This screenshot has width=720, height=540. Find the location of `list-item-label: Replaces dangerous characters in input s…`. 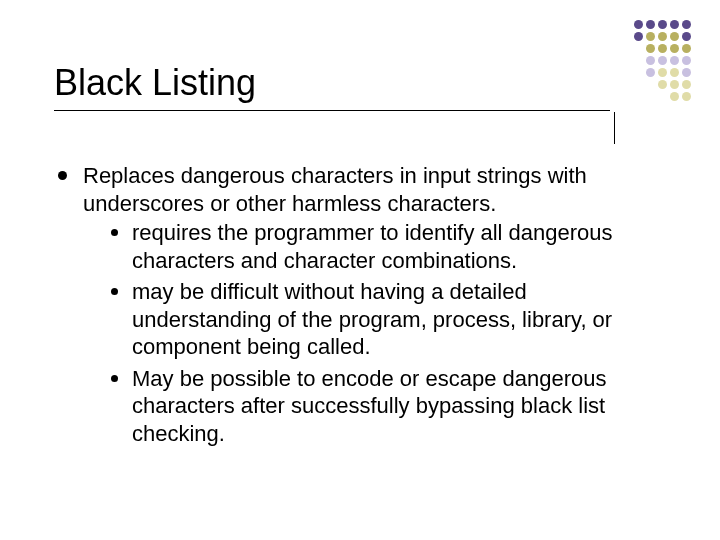

list-item-label: Replaces dangerous characters in input s… is located at coordinates (335, 190).